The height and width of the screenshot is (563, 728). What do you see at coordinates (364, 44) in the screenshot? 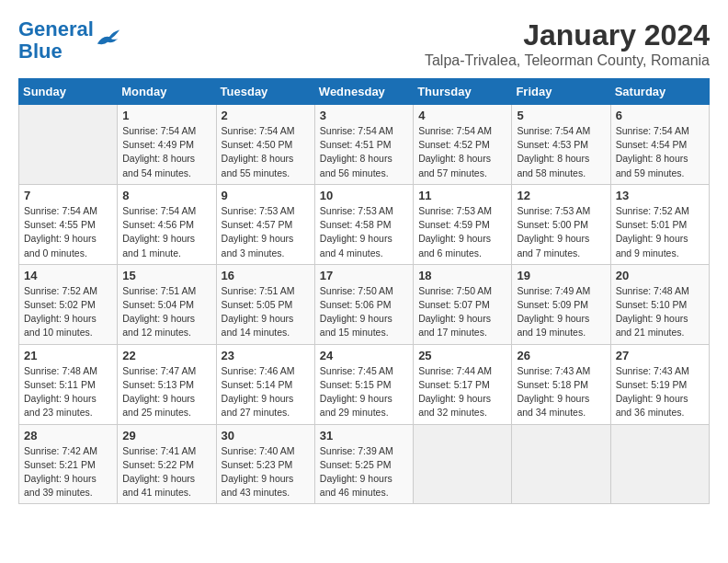
I see `page-header: General Blue January 2024 Talpa-Trivalea…` at bounding box center [364, 44].